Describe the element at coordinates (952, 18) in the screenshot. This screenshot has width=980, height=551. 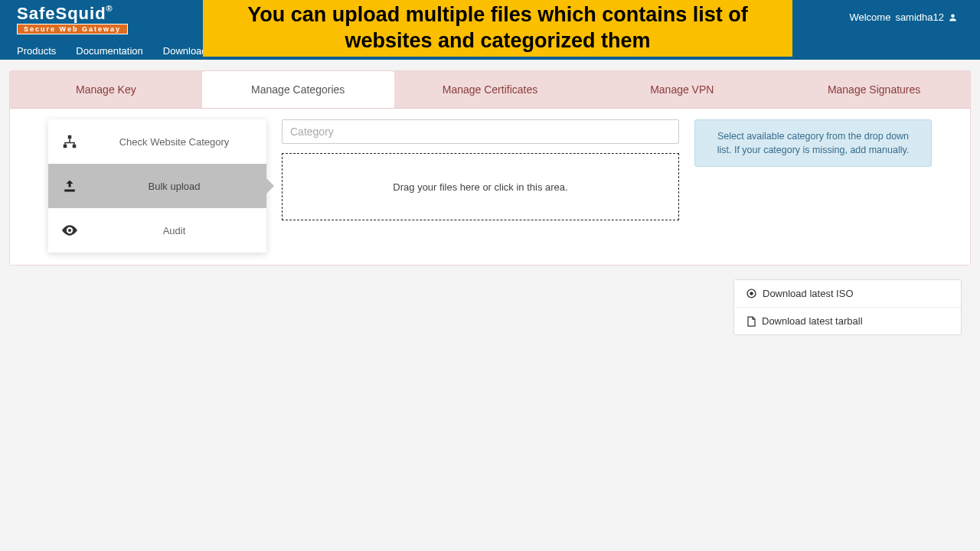
I see `user-icon` at that location.